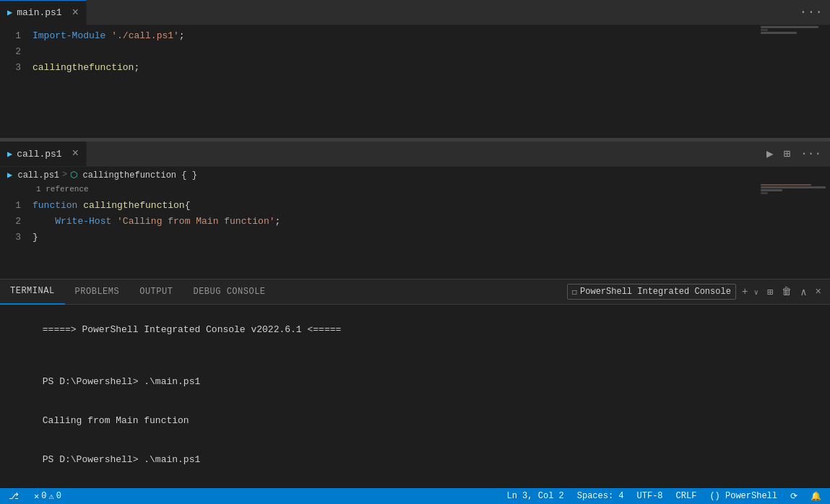 The image size is (830, 504). Describe the element at coordinates (415, 460) in the screenshot. I see `term-line-prompt-2: PS D:\Powershell> .\main.ps1` at that location.